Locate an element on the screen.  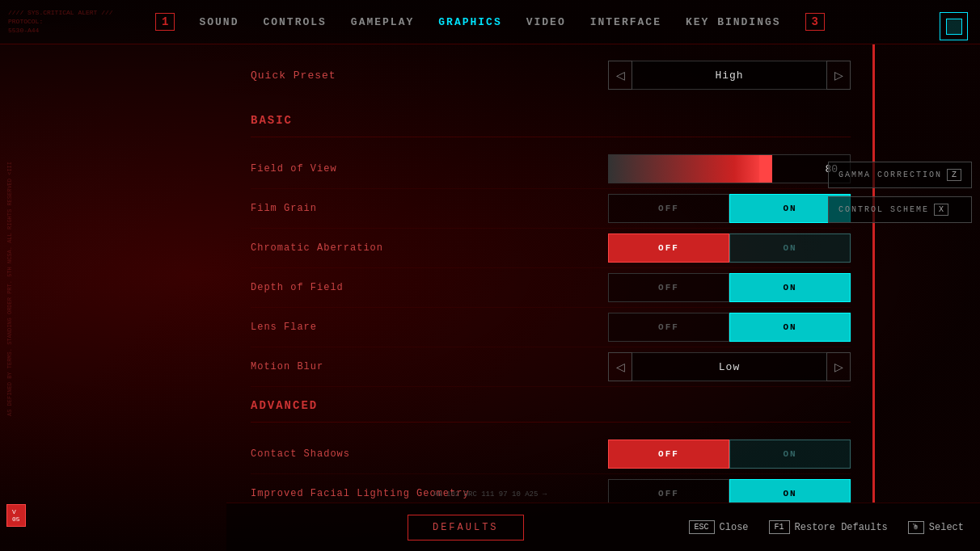
motionblur-selector: ◁ Low ▷ is located at coordinates (729, 367).